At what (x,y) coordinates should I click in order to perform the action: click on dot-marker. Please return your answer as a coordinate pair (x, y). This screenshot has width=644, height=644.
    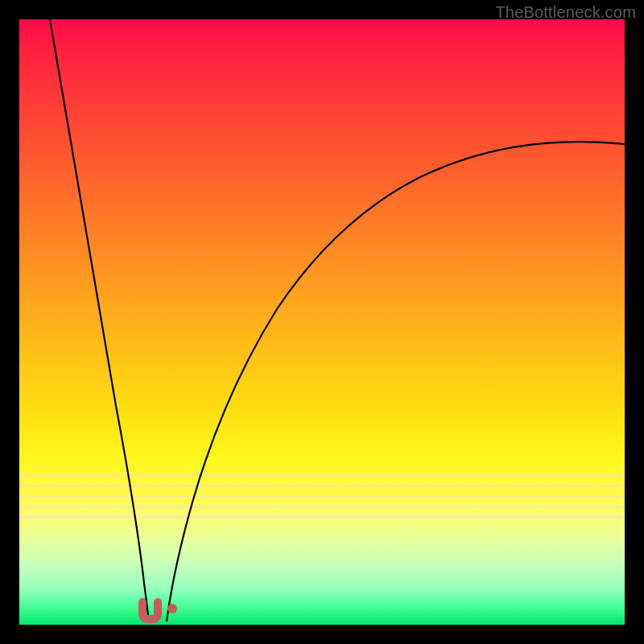
    Looking at the image, I should click on (172, 609).